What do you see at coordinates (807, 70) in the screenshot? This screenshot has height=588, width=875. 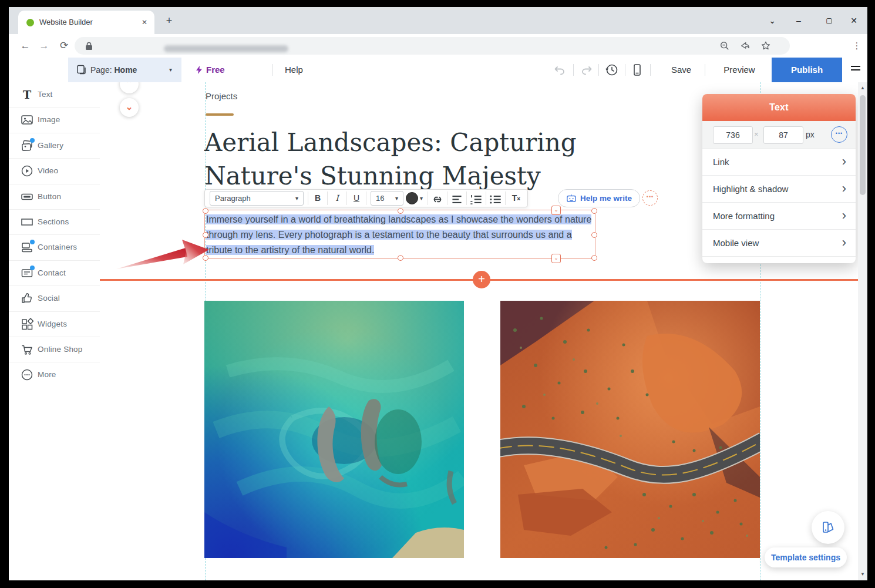 I see `publish-button: Publish` at bounding box center [807, 70].